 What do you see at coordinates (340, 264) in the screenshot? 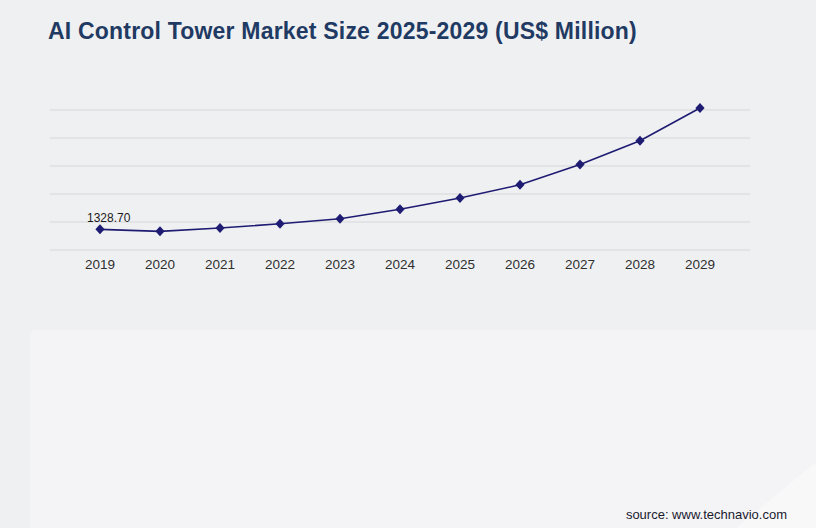
I see `x-axis-label: 2023` at bounding box center [340, 264].